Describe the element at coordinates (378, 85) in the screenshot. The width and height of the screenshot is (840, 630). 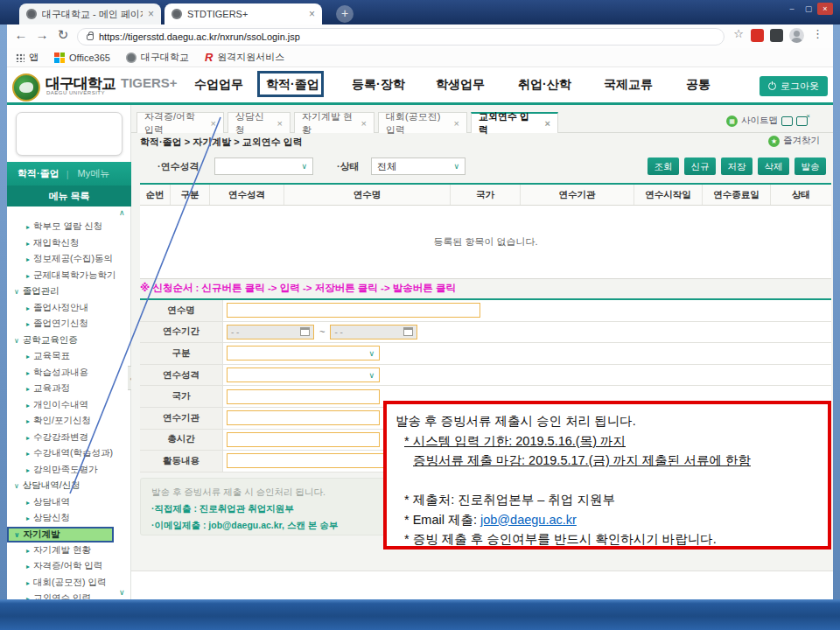
I see `nav-item-registration-scholarship: 등록·장학` at that location.